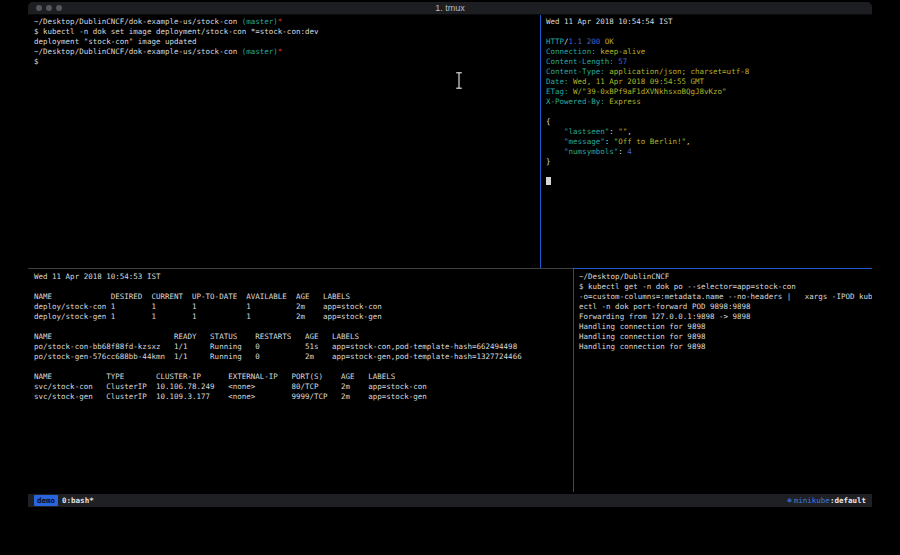 The width and height of the screenshot is (900, 555). I want to click on terminal-line: {, so click(709, 122).